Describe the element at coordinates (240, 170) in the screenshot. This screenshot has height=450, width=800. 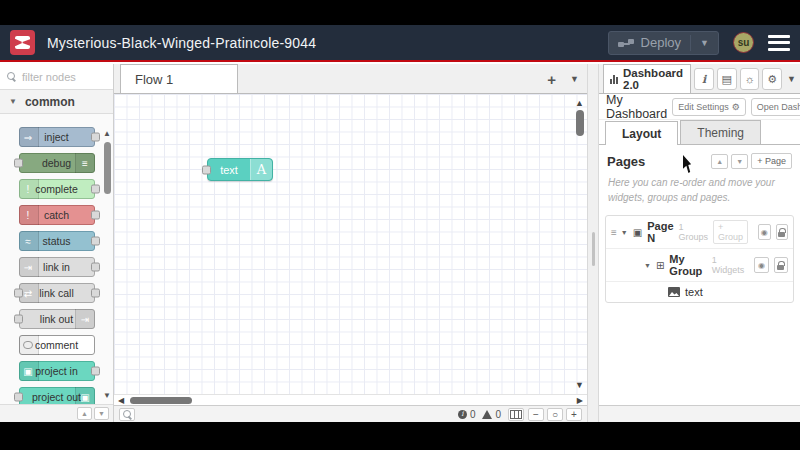
I see `flow-node-text: text A` at that location.